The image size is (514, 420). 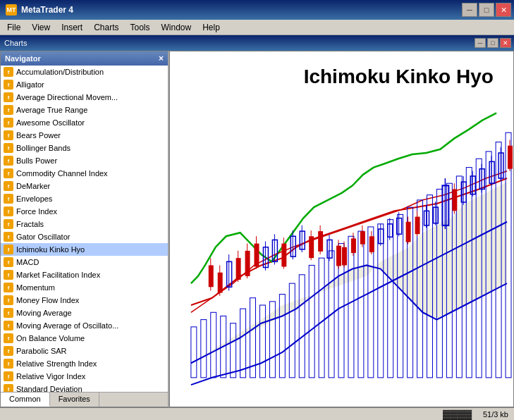 What do you see at coordinates (487, 10) in the screenshot?
I see `title-bar-controls: ─ □ ✕` at bounding box center [487, 10].